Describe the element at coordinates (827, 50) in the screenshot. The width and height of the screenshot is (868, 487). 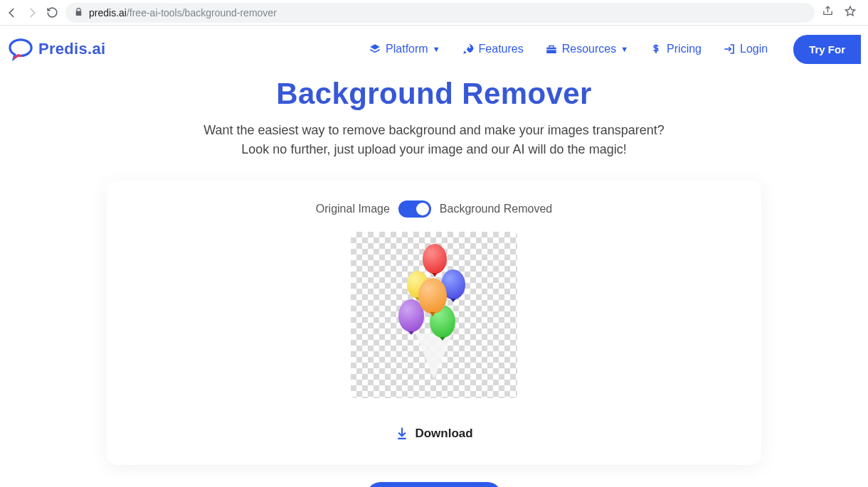
I see `try-for-free-button: Try For` at that location.